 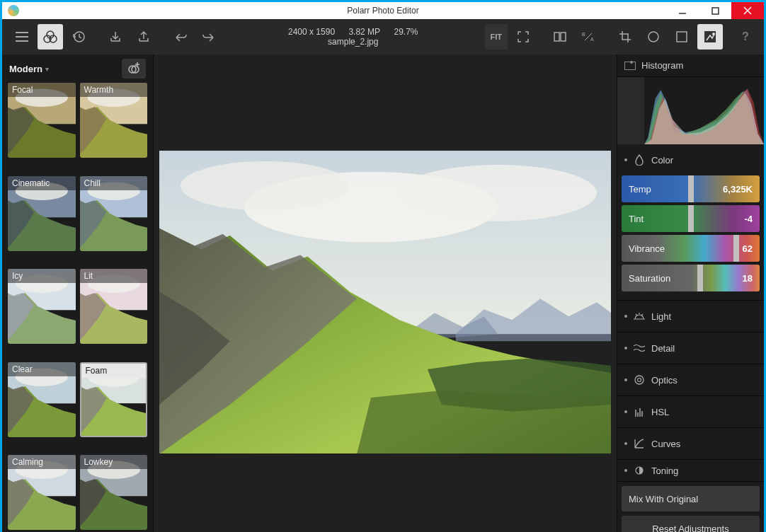 I want to click on filter-icy: Icy, so click(x=42, y=306).